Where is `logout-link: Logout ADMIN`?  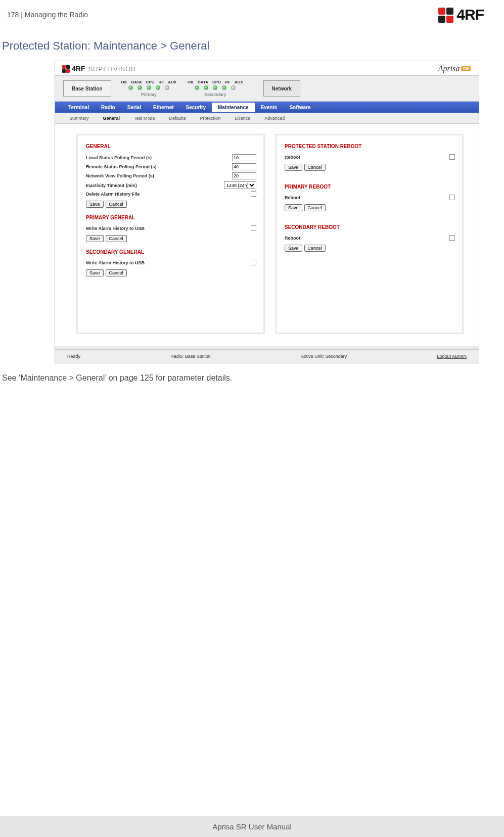
logout-link: Logout ADMIN is located at coordinates (452, 356).